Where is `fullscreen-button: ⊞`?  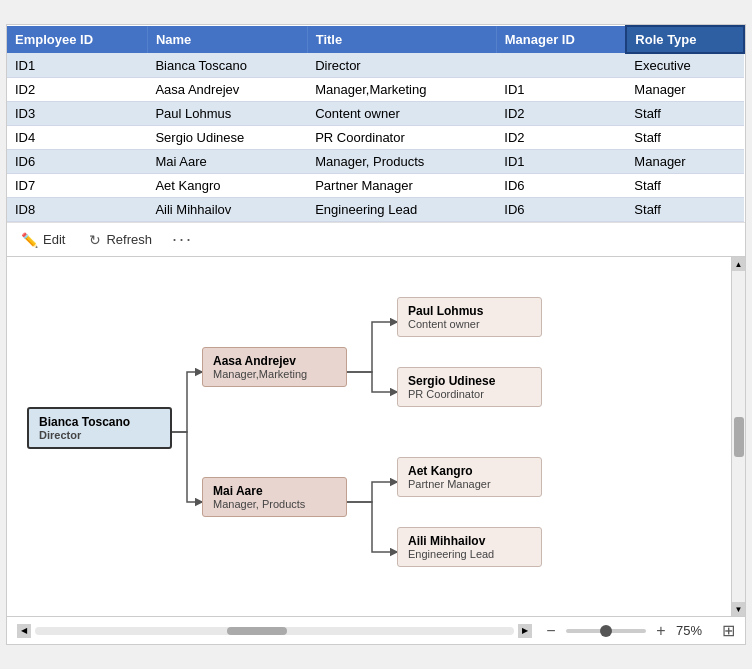
fullscreen-button: ⊞ is located at coordinates (728, 630).